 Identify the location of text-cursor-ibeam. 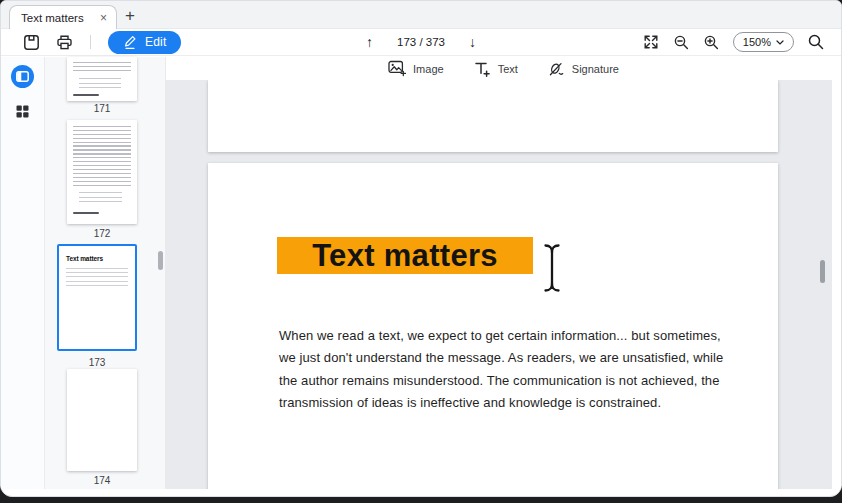
(552, 268).